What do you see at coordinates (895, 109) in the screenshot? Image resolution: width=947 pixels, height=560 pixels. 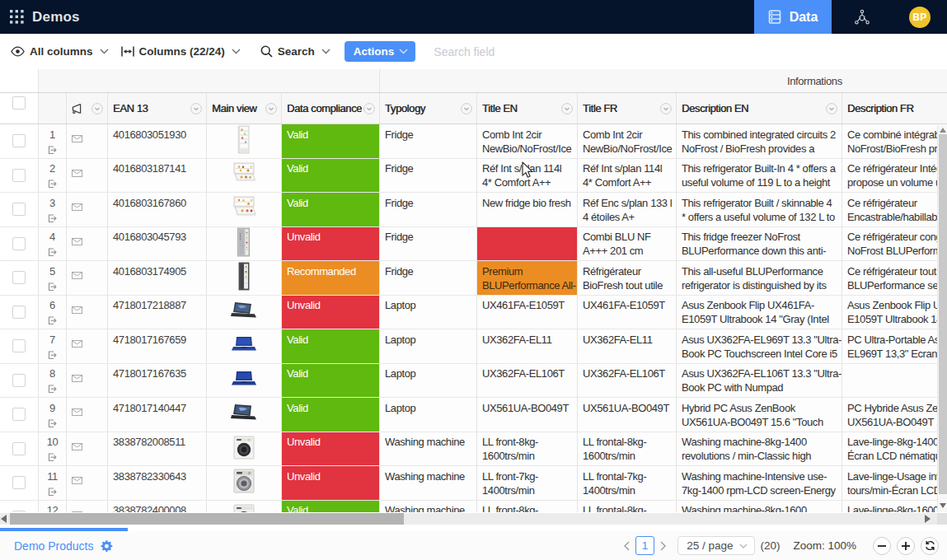 I see `column-header-desc-fr: Description FR` at bounding box center [895, 109].